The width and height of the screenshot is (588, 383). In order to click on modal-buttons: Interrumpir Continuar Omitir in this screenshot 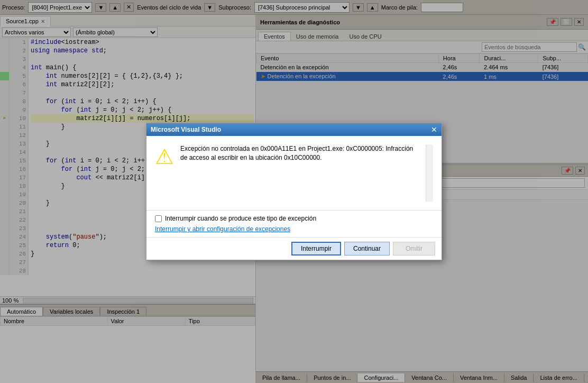, I will do `click(294, 249)`.